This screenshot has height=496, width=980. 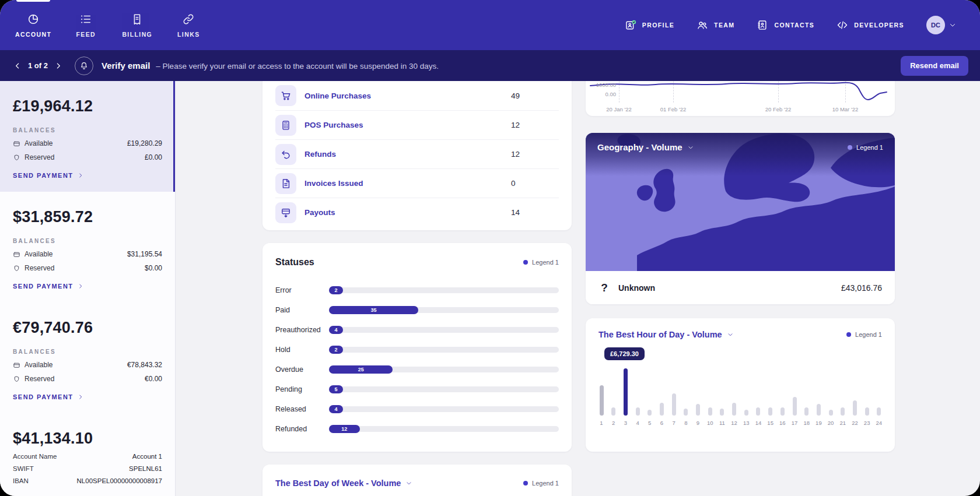 What do you see at coordinates (444, 429) in the screenshot?
I see `status-bar-track: 12` at bounding box center [444, 429].